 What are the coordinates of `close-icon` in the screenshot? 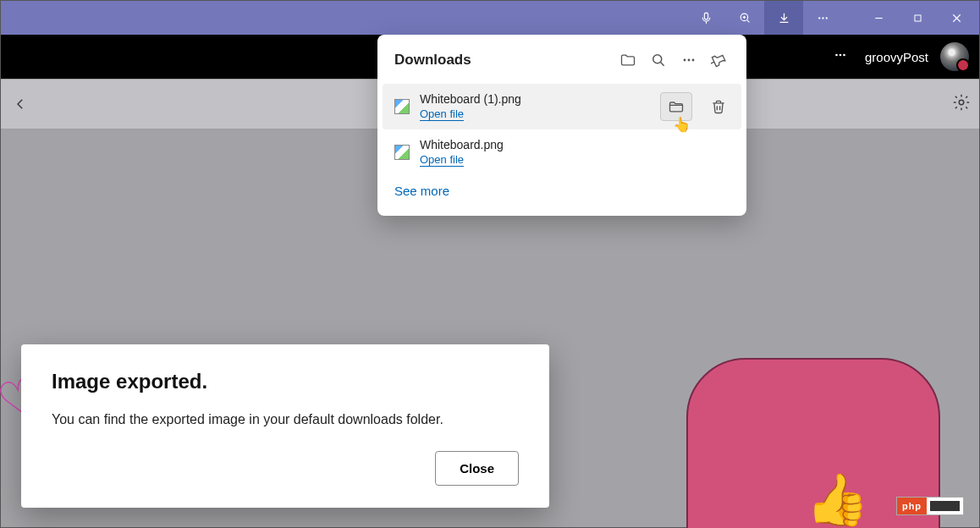 It's located at (956, 18).